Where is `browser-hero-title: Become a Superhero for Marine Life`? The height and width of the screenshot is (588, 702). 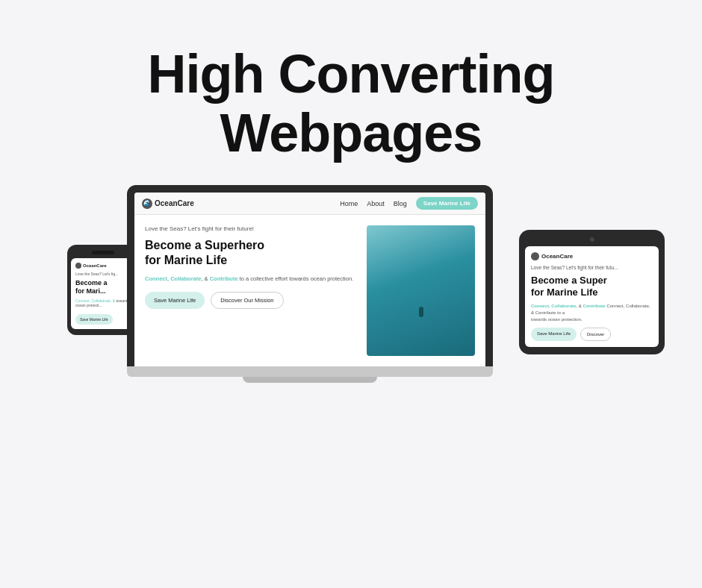 browser-hero-title: Become a Superhero for Marine Life is located at coordinates (251, 252).